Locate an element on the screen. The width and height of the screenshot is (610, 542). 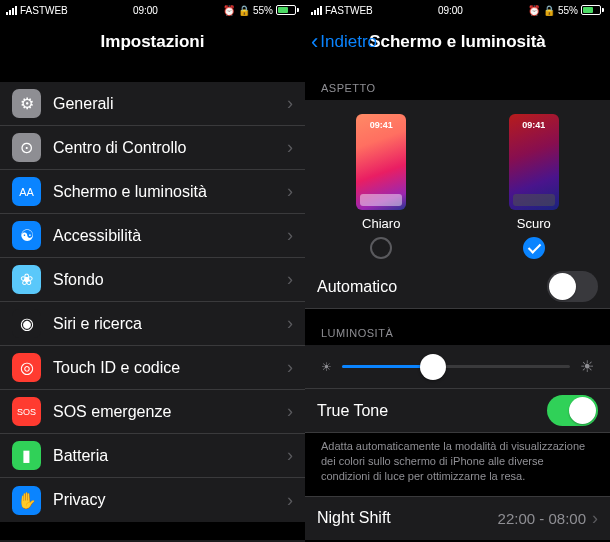
dark-radio is located at coordinates (534, 248).